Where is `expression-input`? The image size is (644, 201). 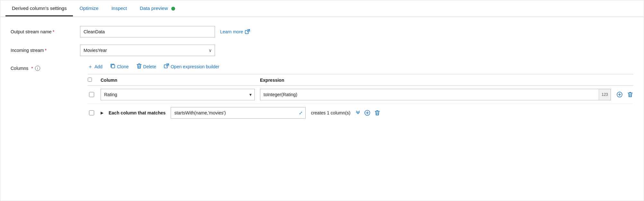 expression-input is located at coordinates (429, 95).